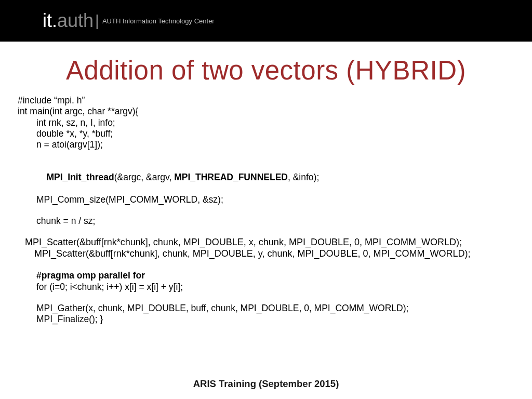 Image resolution: width=532 pixels, height=399 pixels. I want to click on code-text: (&argc, &argv,, so click(144, 177).